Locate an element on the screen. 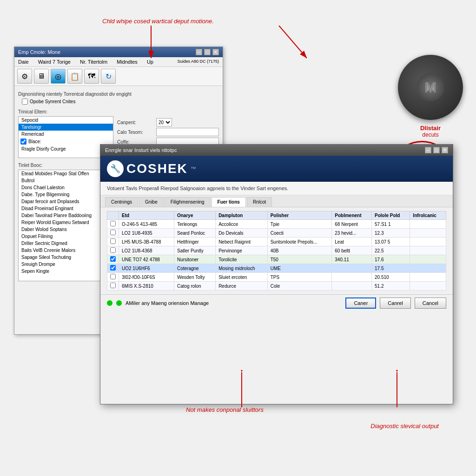 The image size is (476, 476). col-onarye: Onarye is located at coordinates (194, 216).